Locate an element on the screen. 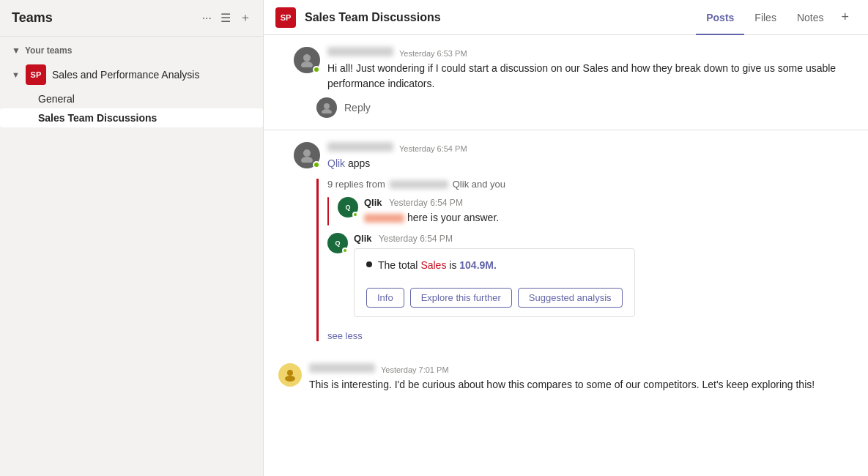 The image size is (868, 476). message-row-1: Yesterday 6:53 PM Hi all! Just wondering… is located at coordinates (565, 69).